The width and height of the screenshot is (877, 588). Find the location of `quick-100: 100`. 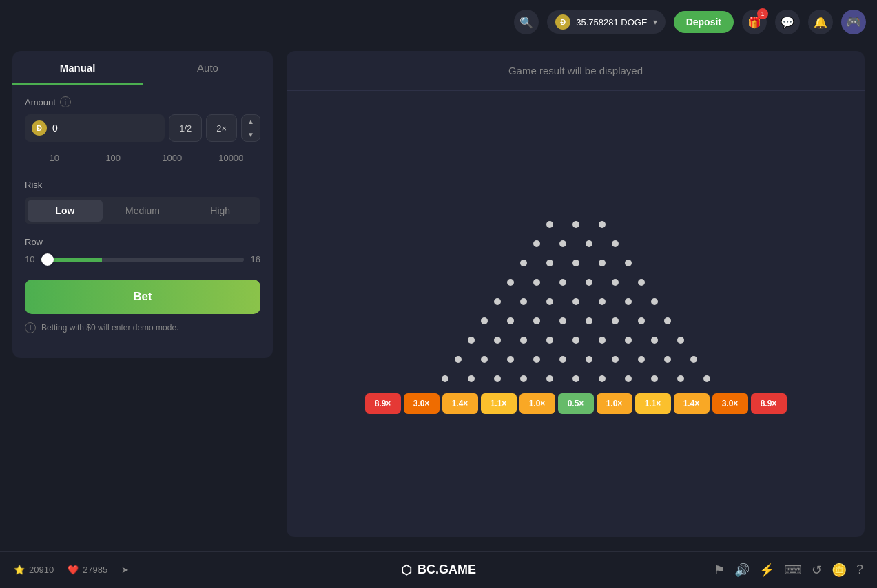

quick-100: 100 is located at coordinates (114, 158).